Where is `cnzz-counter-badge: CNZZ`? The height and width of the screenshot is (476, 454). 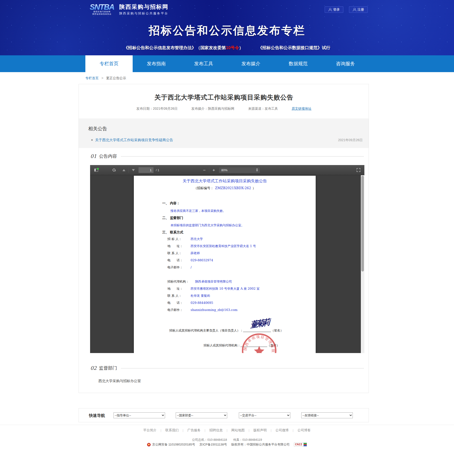
cnzz-counter-badge: CNZZ is located at coordinates (301, 445).